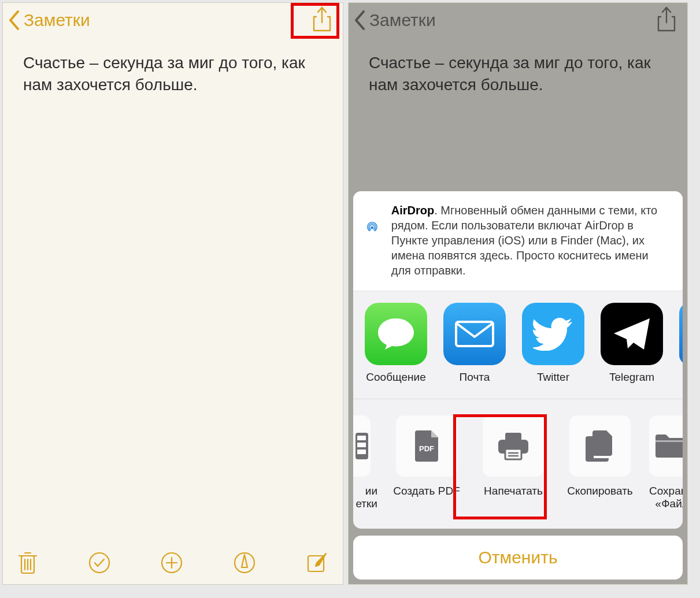 This screenshot has width=700, height=598. I want to click on share-action-label: Напечатать, so click(513, 491).